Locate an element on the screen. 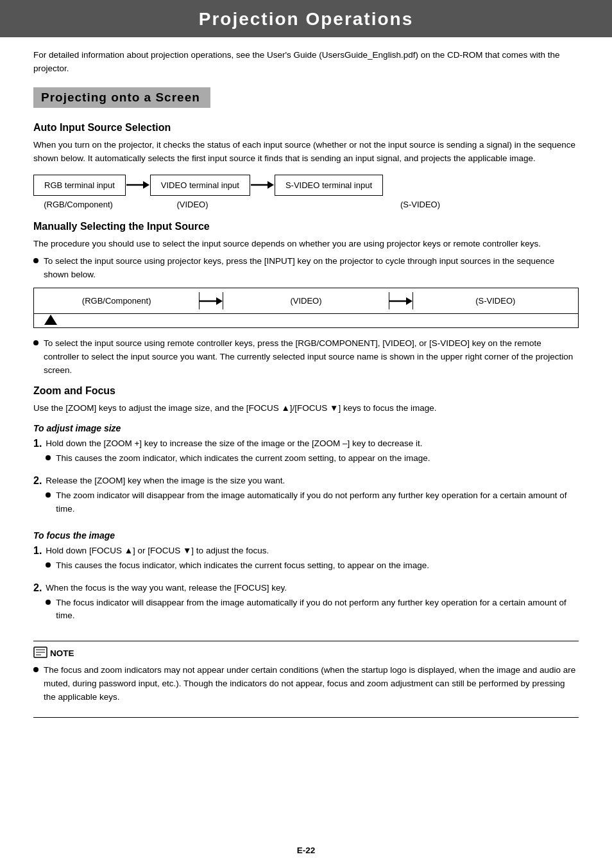 The height and width of the screenshot is (868, 612). manual-flow-diagram: (RGB/Component) (VIDEO) is located at coordinates (306, 308).